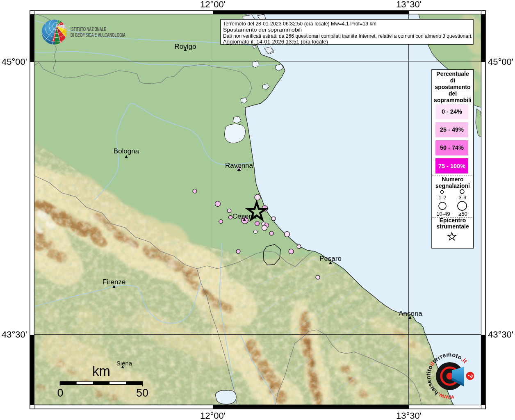 The image size is (515, 420). I want to click on svg-text: strumentale, so click(453, 226).